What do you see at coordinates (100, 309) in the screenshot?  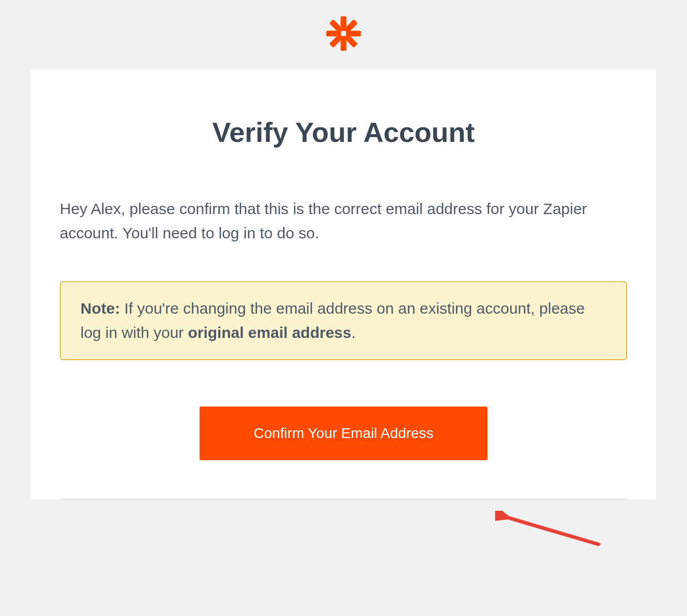 I see `note-label: Note:` at bounding box center [100, 309].